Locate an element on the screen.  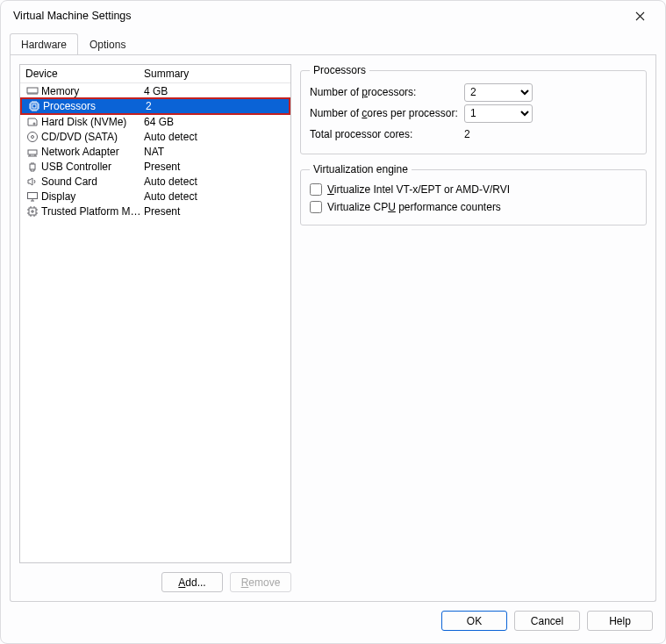
num-processors-row: Number of processors: 2 is located at coordinates (474, 92).